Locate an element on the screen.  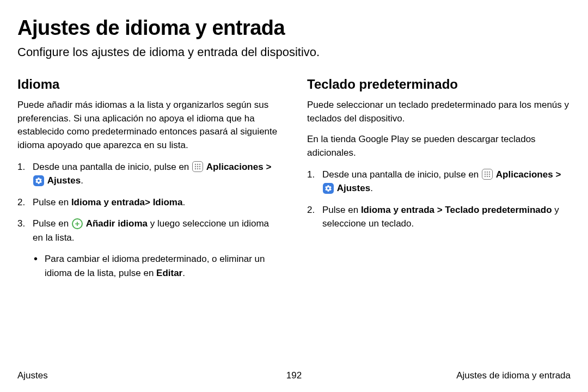
step-bold: Añadir idioma is located at coordinates (117, 223).